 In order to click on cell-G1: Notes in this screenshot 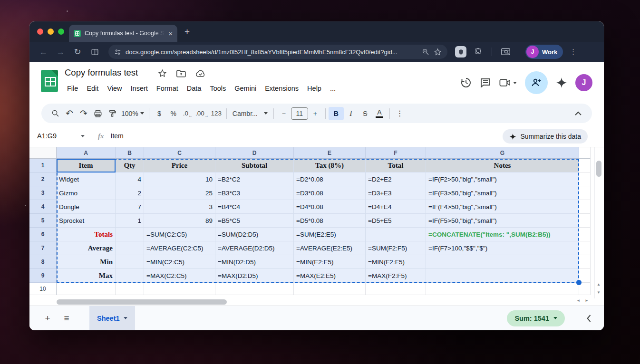, I will do `click(503, 165)`.